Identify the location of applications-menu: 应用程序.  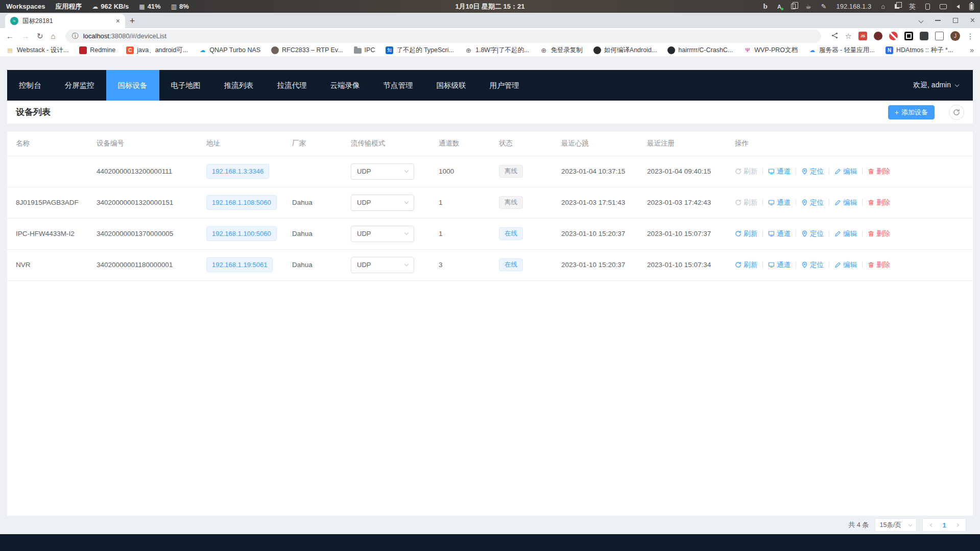
(68, 7).